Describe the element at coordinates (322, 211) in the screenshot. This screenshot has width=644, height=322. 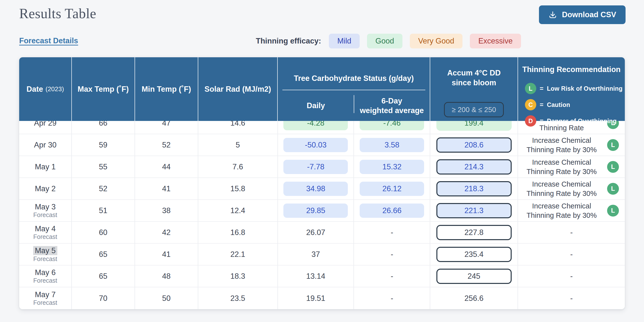
I see `table-row-may3: May 3 Forecast 51 38 12.4 29.85 26.66 22…` at that location.